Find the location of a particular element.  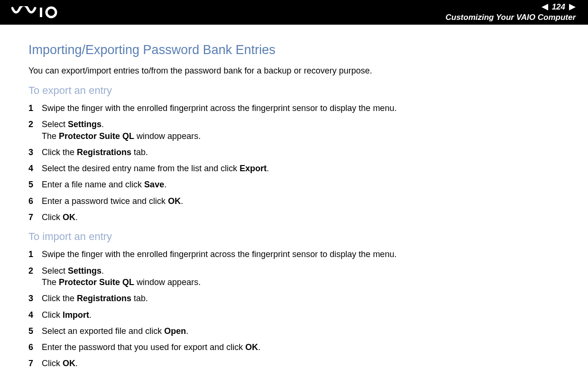

header-subtitle: Customizing Your VAIO Computer is located at coordinates (510, 18).